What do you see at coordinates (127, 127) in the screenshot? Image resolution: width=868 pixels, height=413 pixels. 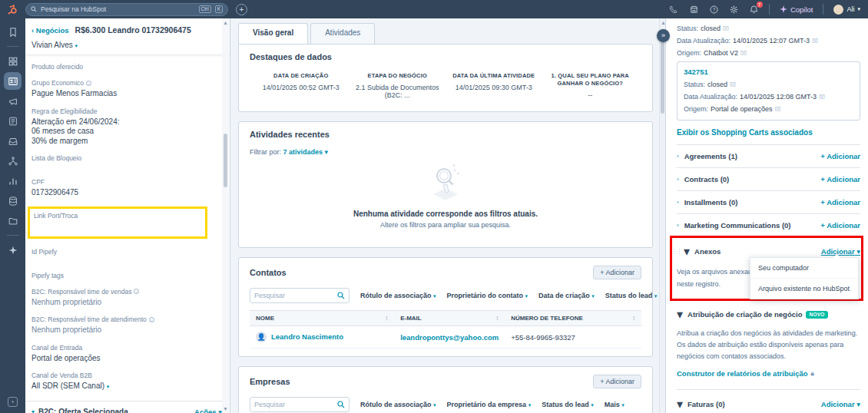 I see `field-regra-elegibilidade: Regra de Elegibilidade Alteração em 24/0…` at bounding box center [127, 127].